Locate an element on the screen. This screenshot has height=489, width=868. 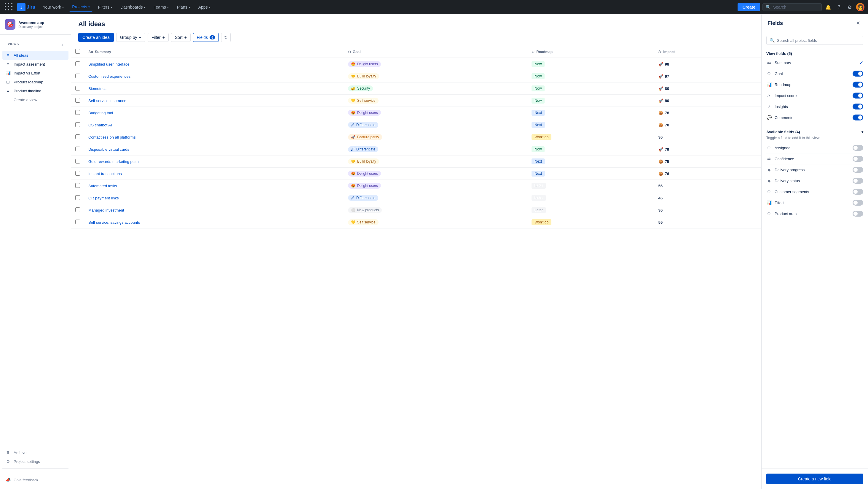
toggle-roadmap is located at coordinates (858, 85).